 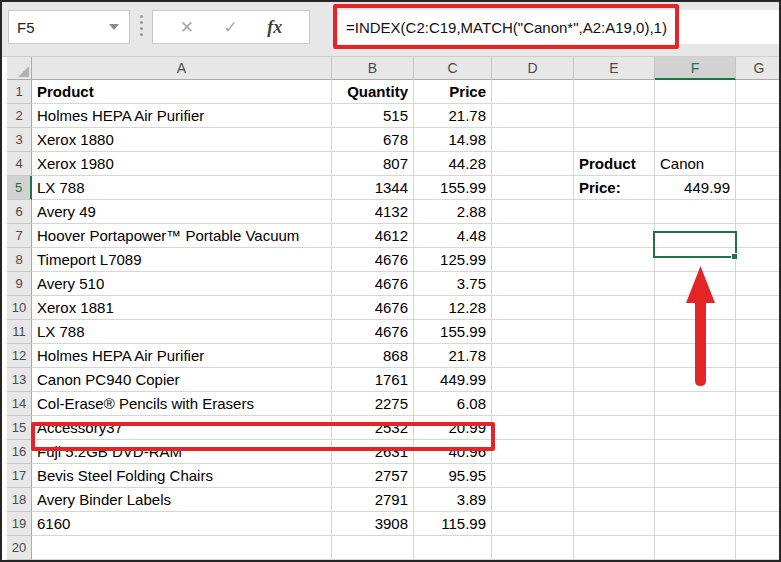 I want to click on cell-C2: 21.78, so click(x=453, y=116).